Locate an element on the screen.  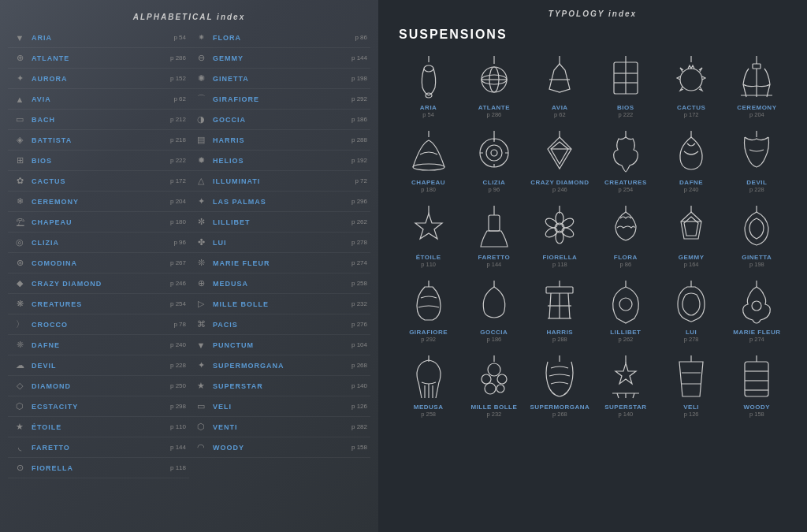
item-name: CACTUS is located at coordinates (99, 181).